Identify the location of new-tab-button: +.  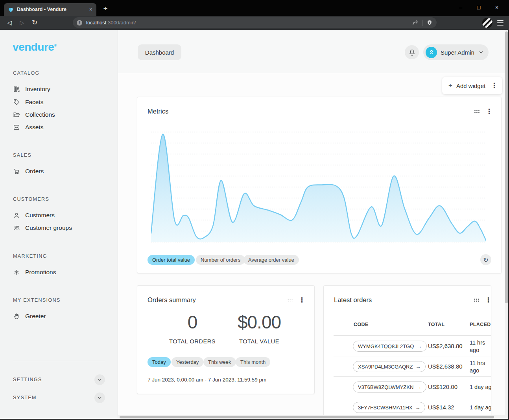
(105, 9).